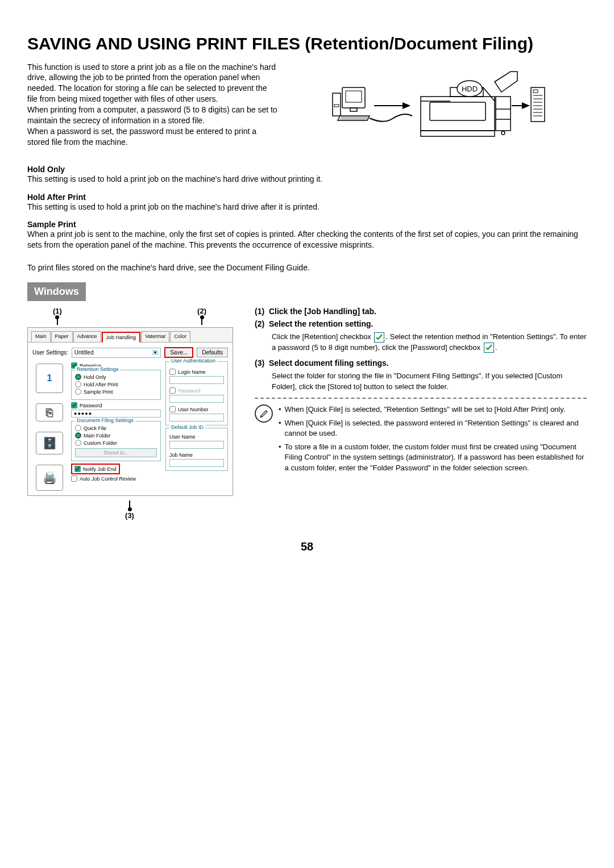 The height and width of the screenshot is (868, 614). Describe the element at coordinates (307, 44) in the screenshot. I see `page-title: SAVING AND USING PRINT FILES (Retention/…` at that location.